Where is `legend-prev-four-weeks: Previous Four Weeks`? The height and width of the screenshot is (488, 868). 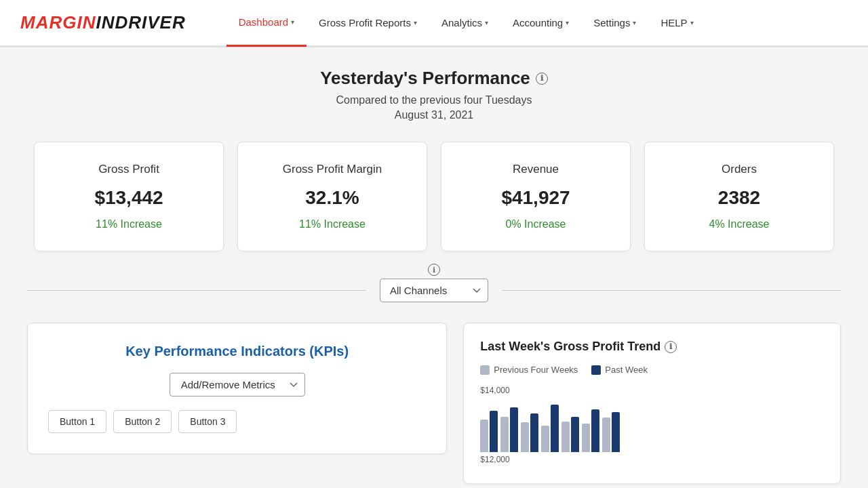 legend-prev-four-weeks: Previous Four Weeks is located at coordinates (529, 370).